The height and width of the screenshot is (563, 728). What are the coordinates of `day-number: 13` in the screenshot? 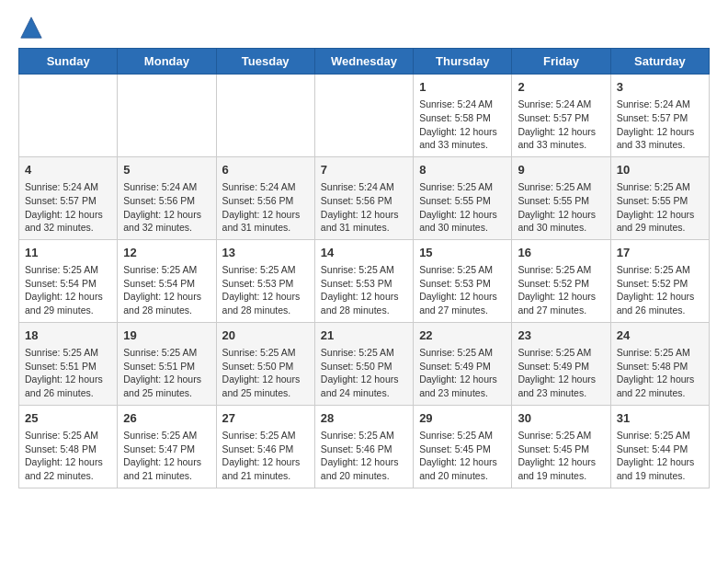 It's located at (266, 253).